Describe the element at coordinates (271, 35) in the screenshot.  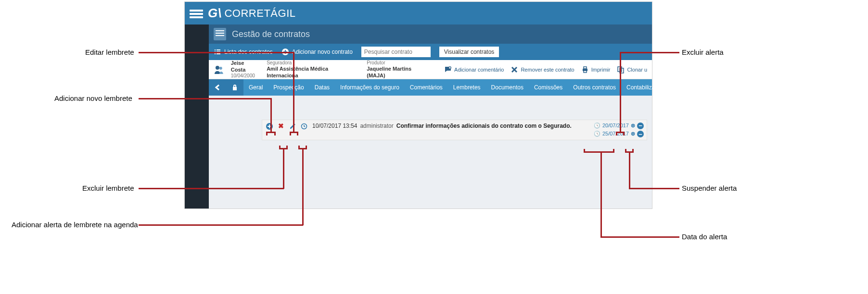
I see `page-title: Gestão de contratos` at that location.